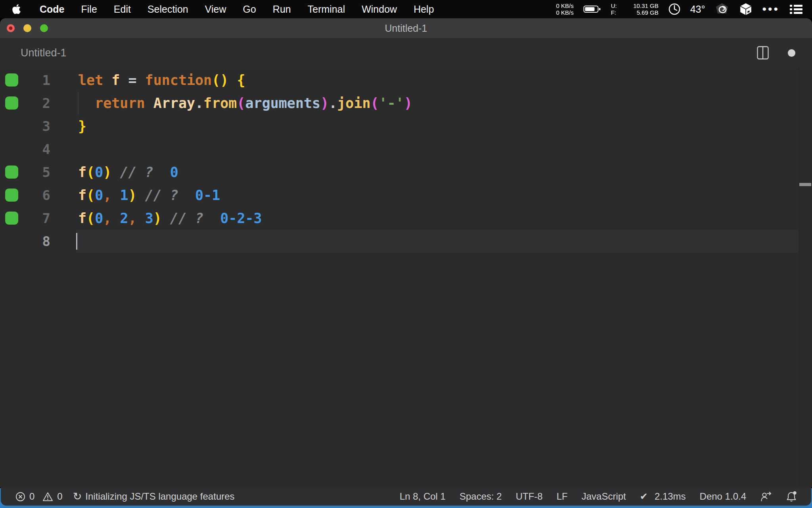 Image resolution: width=812 pixels, height=508 pixels. What do you see at coordinates (406, 172) in the screenshot?
I see `code-line-5: 5f(0) // ? 0` at bounding box center [406, 172].